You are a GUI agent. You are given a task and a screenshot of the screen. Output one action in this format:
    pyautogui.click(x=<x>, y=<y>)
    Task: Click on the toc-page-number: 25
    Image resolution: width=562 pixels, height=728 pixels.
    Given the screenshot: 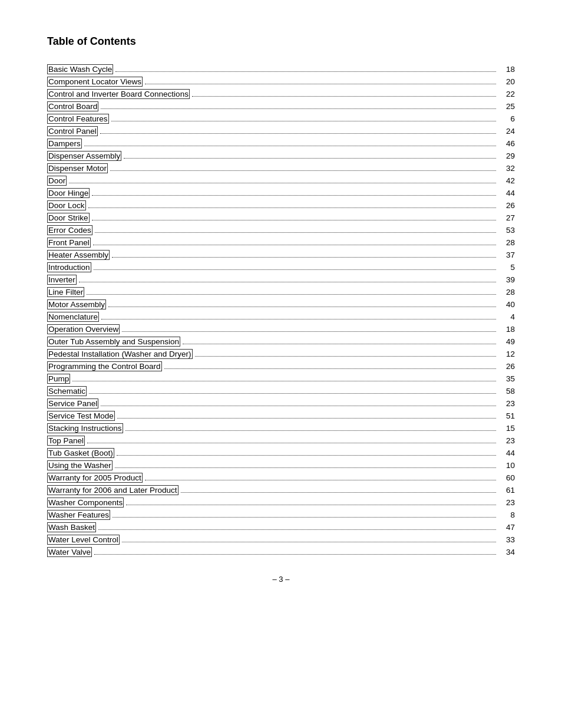 What is the action you would take?
    pyautogui.click(x=507, y=106)
    